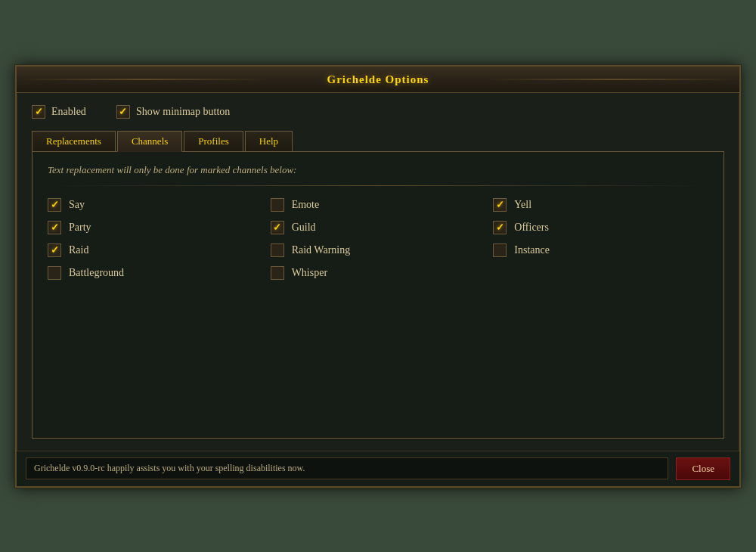  I want to click on guild-checkbox, so click(277, 228).